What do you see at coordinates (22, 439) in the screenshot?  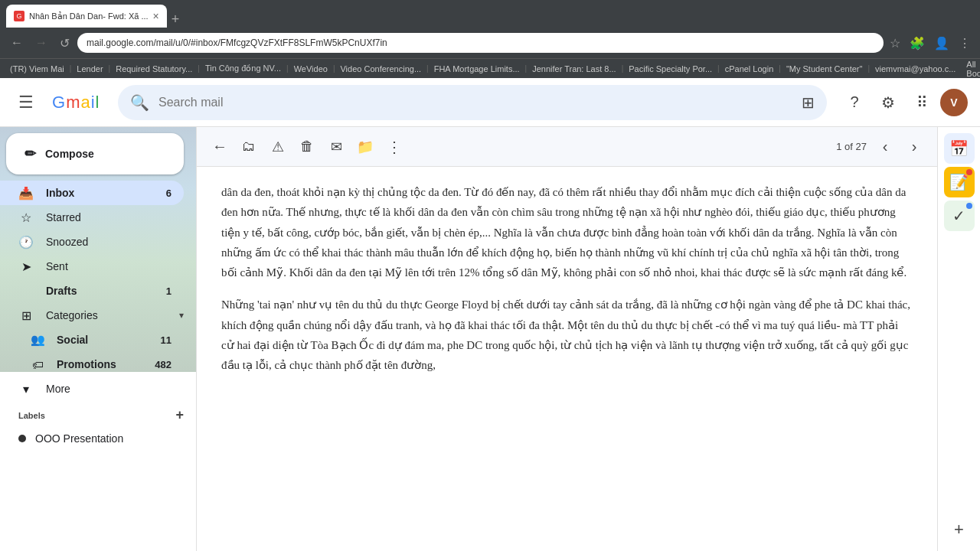 I see `label-dot-icon` at bounding box center [22, 439].